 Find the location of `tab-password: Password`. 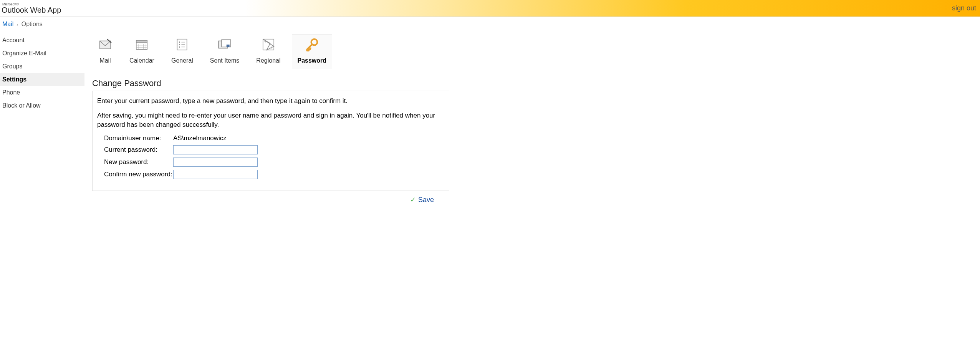

tab-password: Password is located at coordinates (312, 51).